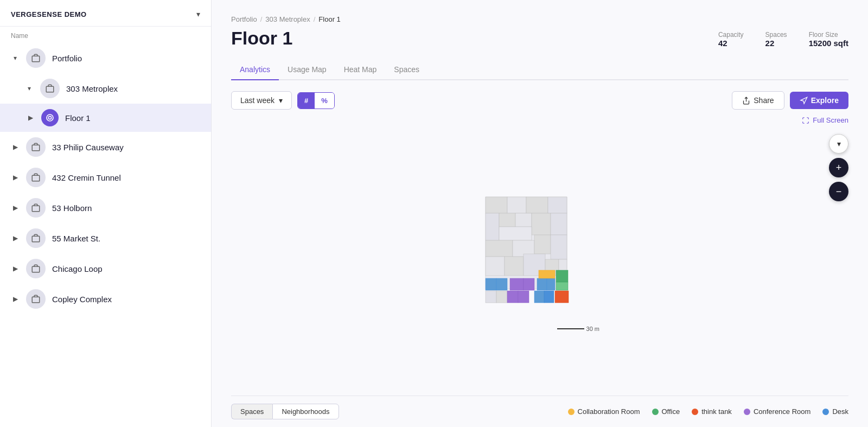  Describe the element at coordinates (407, 70) in the screenshot. I see `tab-spaces: Spaces` at that location.